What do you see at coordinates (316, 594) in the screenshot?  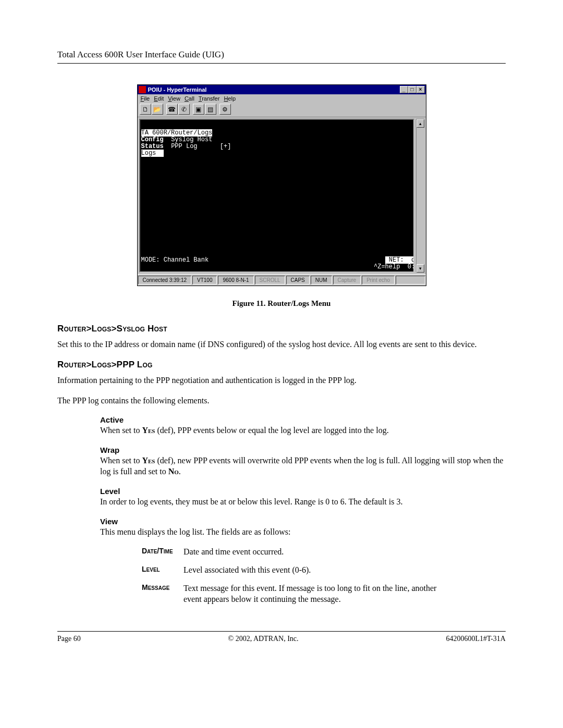 I see `field-desc-message: Text message for this event. If message …` at bounding box center [316, 594].